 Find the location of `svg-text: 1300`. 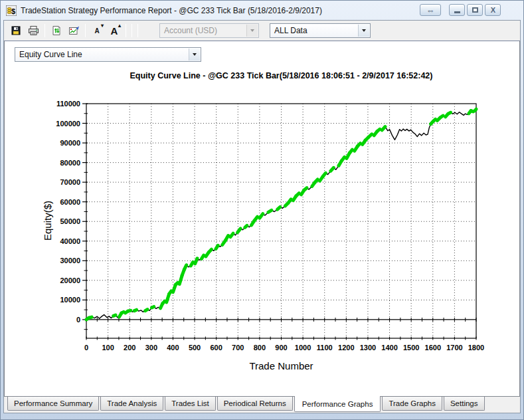

svg-text: 1300 is located at coordinates (368, 348).